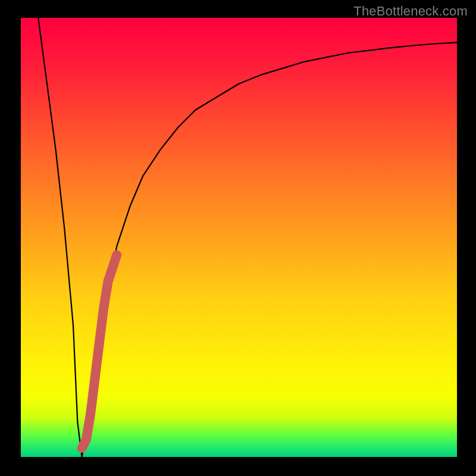 This screenshot has width=476, height=476. Describe the element at coordinates (411, 11) in the screenshot. I see `watermark-text: TheBottleneck.com` at that location.